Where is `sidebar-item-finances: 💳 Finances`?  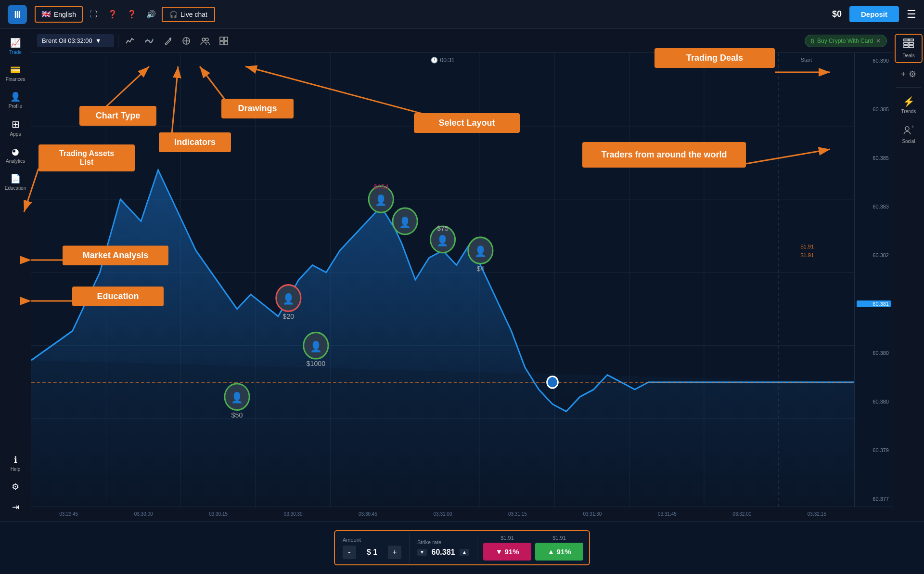 sidebar-item-finances: 💳 Finances is located at coordinates (15, 73).